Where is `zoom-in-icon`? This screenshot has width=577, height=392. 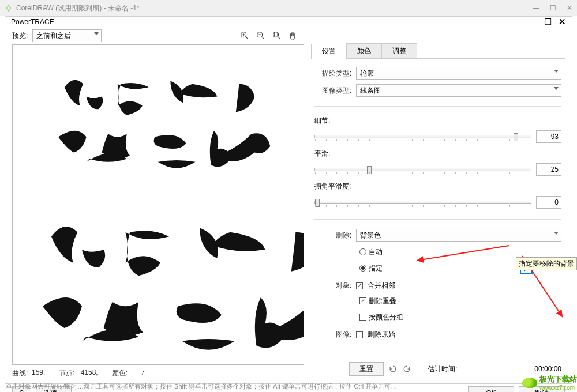 zoom-in-icon is located at coordinates (245, 36).